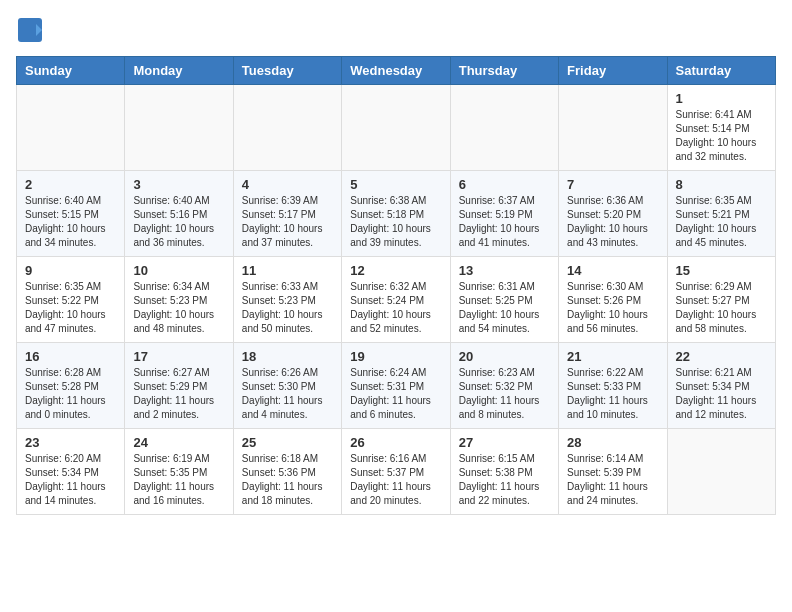  Describe the element at coordinates (178, 222) in the screenshot. I see `day-info: Sunrise: 6:40 AM Sunset: 5:16 PM Dayligh…` at that location.